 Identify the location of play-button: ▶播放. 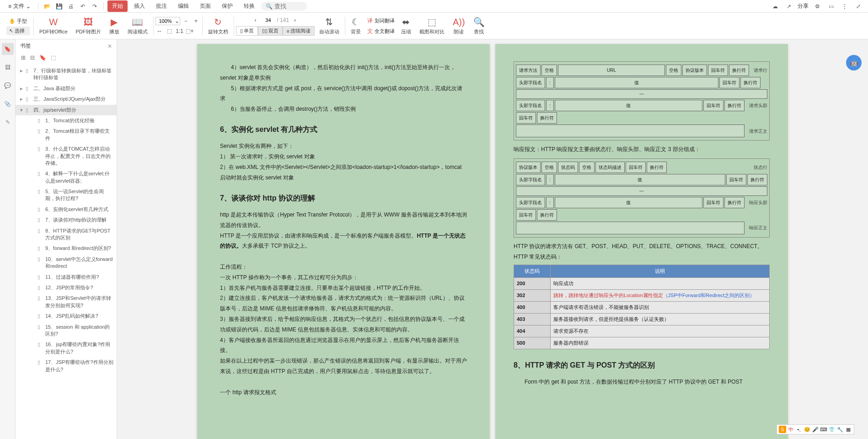
(114, 26).